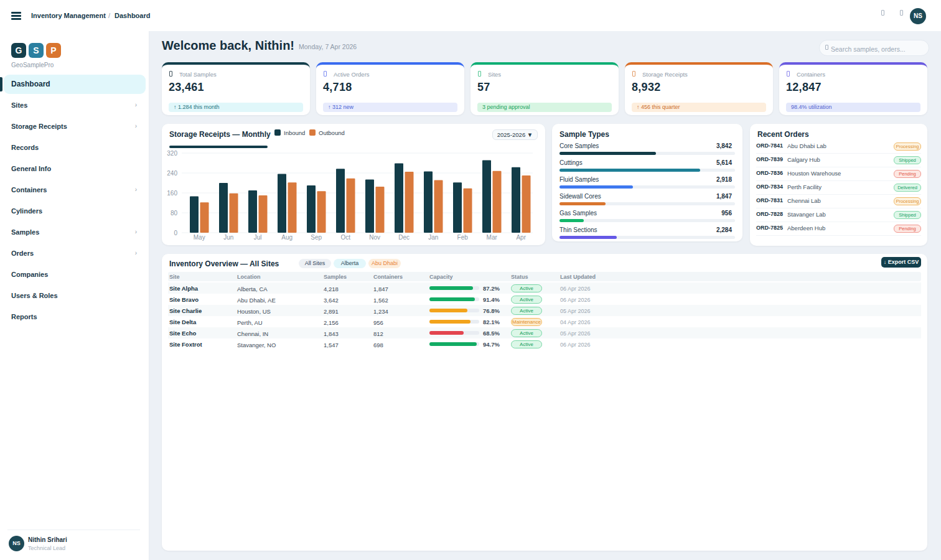  I want to click on svg-text: Apr, so click(521, 238).